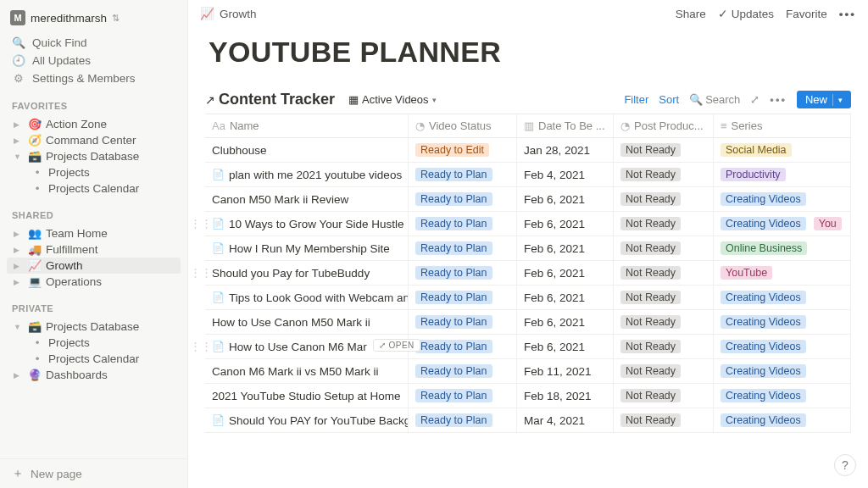 The image size is (868, 488). What do you see at coordinates (528, 420) in the screenshot?
I see `table-row: 📄Should You PAY for YouTube BackgroReady…` at bounding box center [528, 420].